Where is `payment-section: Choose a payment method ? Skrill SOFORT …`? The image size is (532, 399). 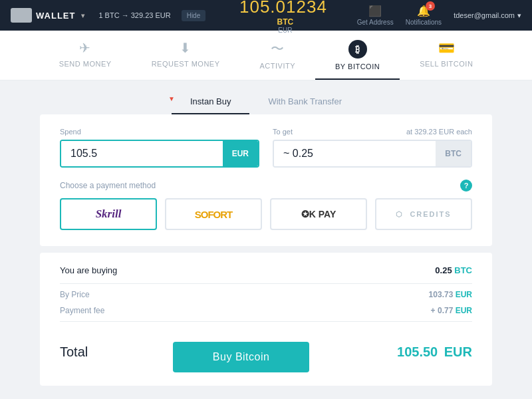
payment-section: Choose a payment method ? Skrill SOFORT … is located at coordinates (266, 205).